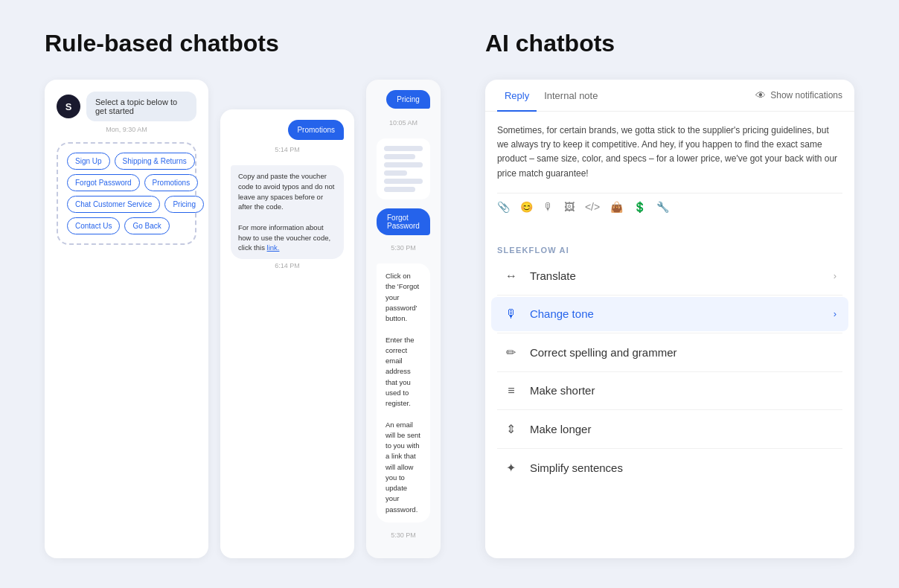 This screenshot has height=588, width=899. Describe the element at coordinates (155, 161) in the screenshot. I see `shipping-button: Shipping & Returns` at that location.